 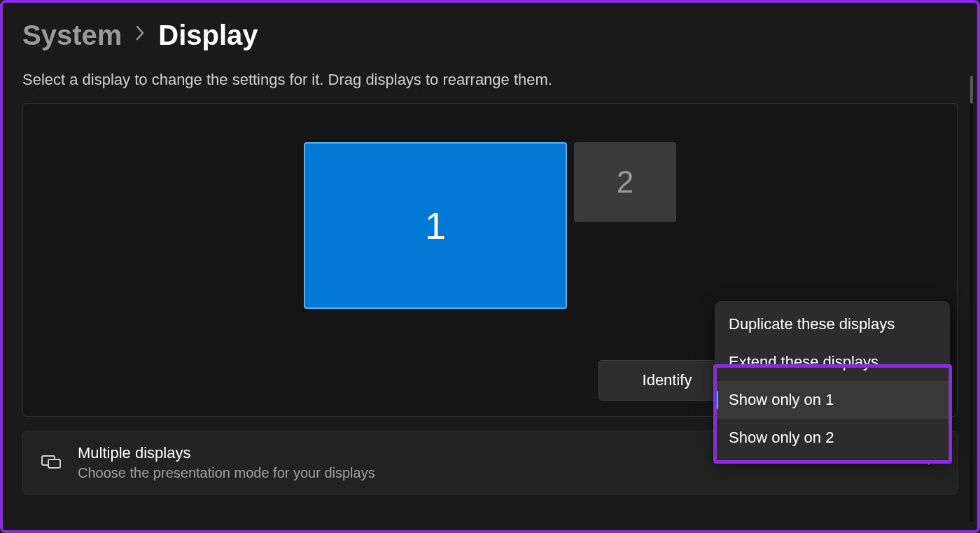 What do you see at coordinates (832, 438) in the screenshot?
I see `dropdown-item-show-only-2: Show only on 2` at bounding box center [832, 438].